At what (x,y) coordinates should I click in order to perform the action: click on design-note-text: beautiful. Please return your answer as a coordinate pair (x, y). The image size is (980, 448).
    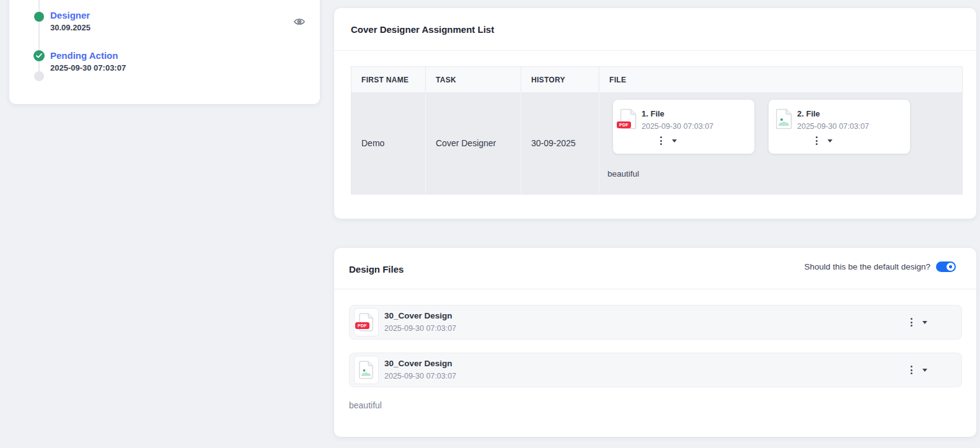
    Looking at the image, I should click on (366, 405).